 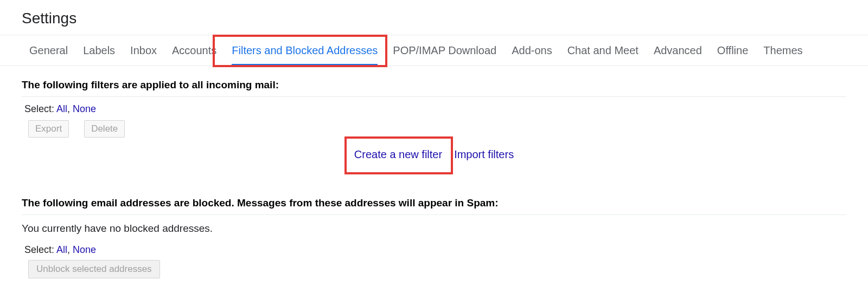 I want to click on tab-offline: Offline, so click(x=732, y=51).